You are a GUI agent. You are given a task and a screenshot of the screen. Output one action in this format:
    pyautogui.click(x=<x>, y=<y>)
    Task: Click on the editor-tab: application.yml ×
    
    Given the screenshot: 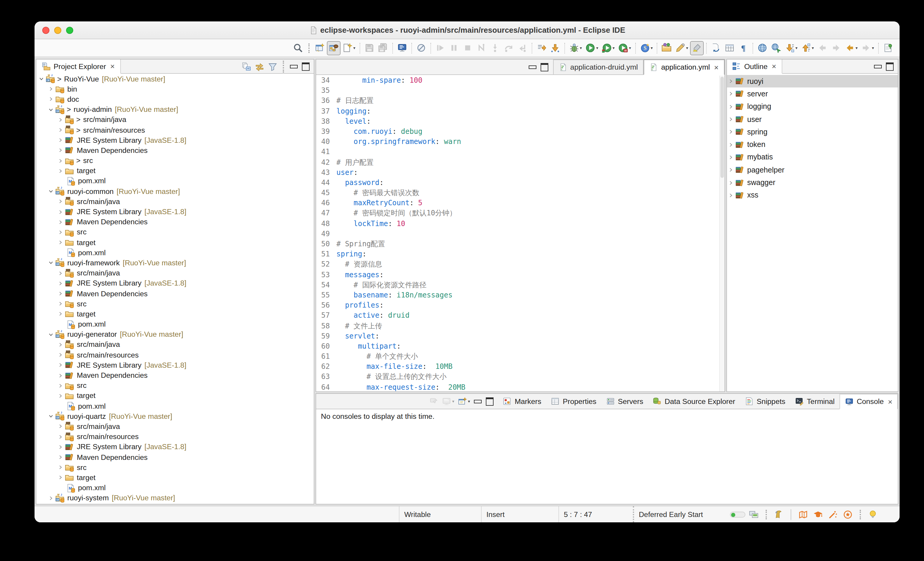 What is the action you would take?
    pyautogui.click(x=684, y=67)
    